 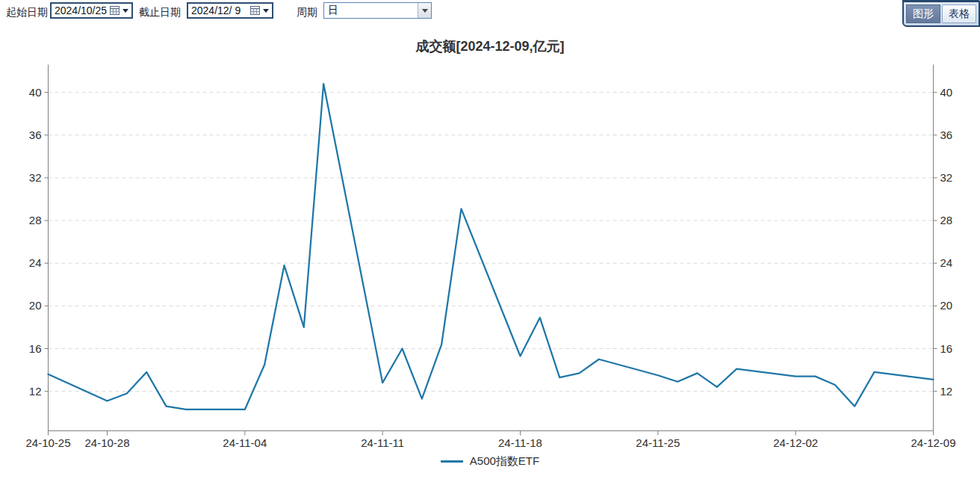 I want to click on y-tick-label-right: 36, so click(x=947, y=135).